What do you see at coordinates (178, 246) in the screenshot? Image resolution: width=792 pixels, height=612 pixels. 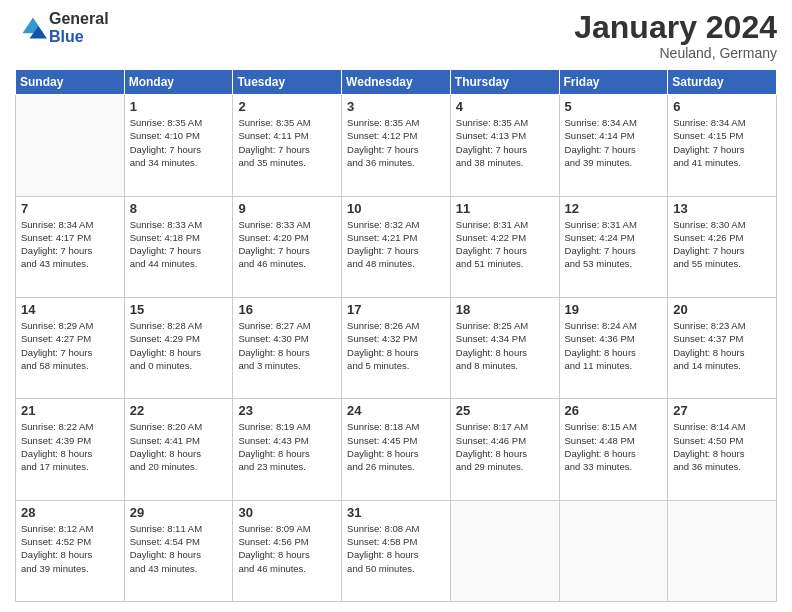 I see `day-cell: 8Sunrise: 8:33 AMSunset: 4:18 PMDaylight…` at bounding box center [178, 246].